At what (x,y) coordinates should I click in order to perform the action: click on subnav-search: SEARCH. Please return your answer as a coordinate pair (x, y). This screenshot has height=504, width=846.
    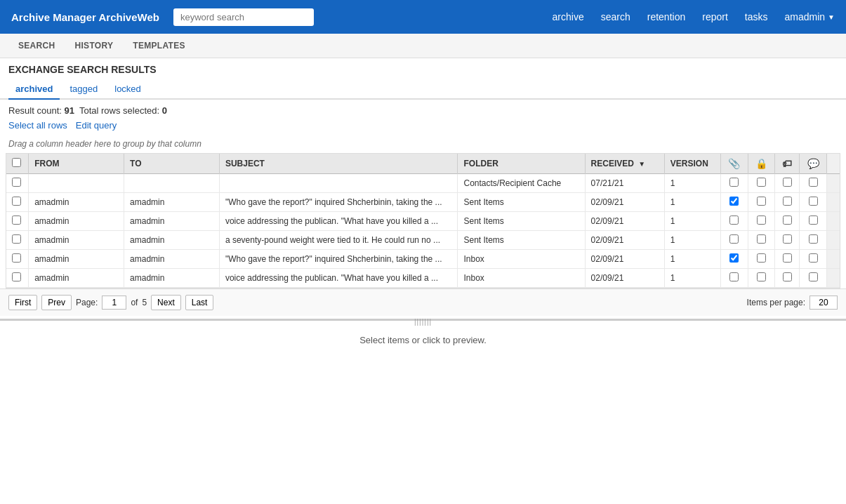
    Looking at the image, I should click on (37, 46).